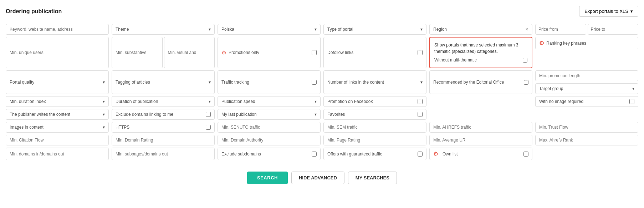  What do you see at coordinates (163, 82) in the screenshot?
I see `tagging-articles-select: Tagging of articles ▾` at bounding box center [163, 82].